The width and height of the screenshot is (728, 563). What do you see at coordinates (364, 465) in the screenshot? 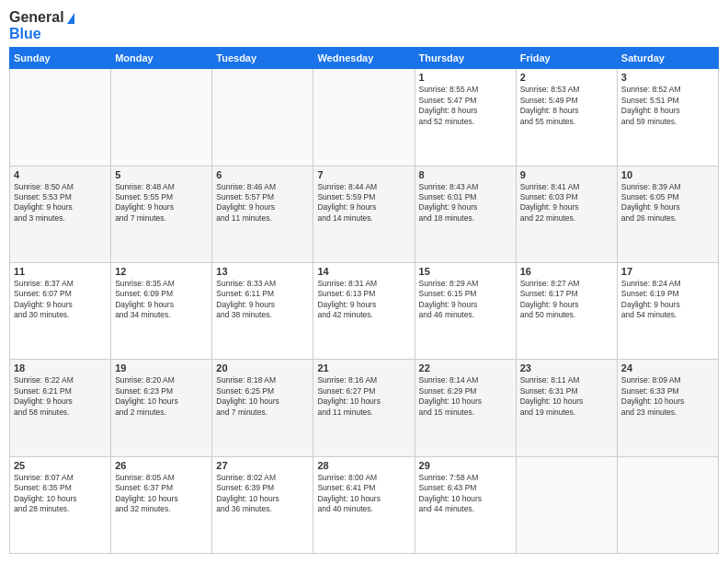
I see `day-number: 28` at bounding box center [364, 465].